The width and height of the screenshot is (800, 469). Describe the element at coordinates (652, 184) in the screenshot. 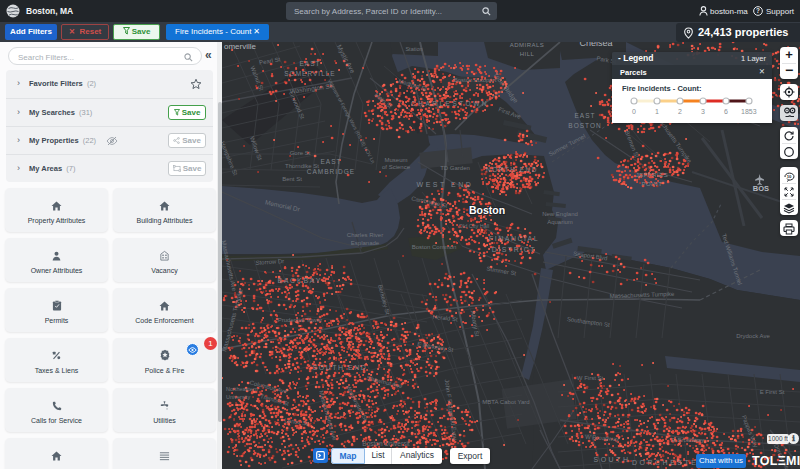

I see `svg-text: POINT` at that location.